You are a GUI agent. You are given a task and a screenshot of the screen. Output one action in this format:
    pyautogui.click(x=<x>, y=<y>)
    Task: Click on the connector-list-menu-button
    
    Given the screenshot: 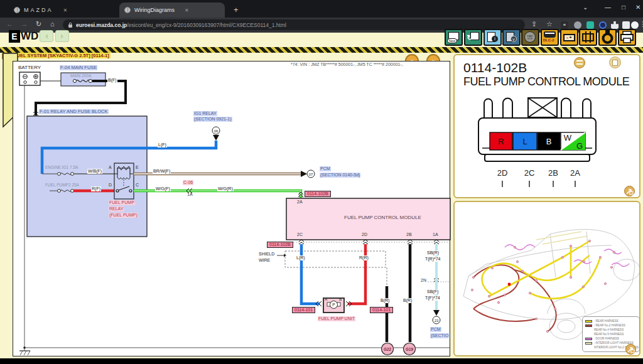 What is the action you would take?
    pyautogui.click(x=580, y=63)
    